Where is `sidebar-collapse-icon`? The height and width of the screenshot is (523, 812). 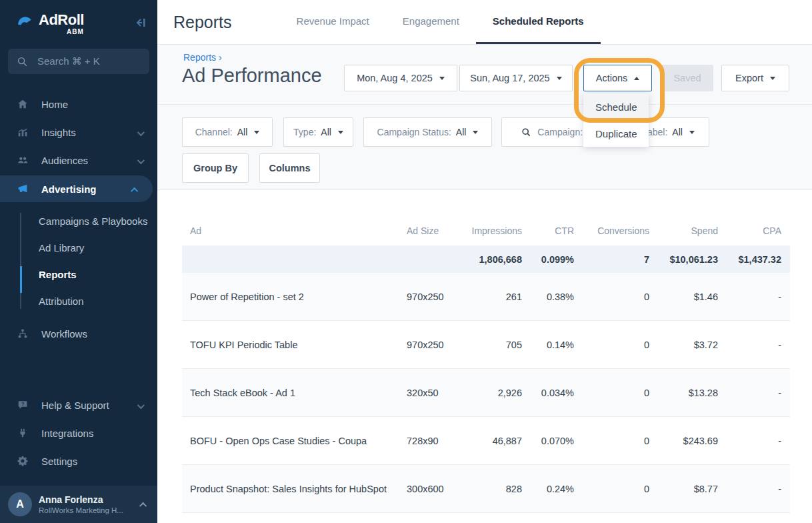 sidebar-collapse-icon is located at coordinates (140, 24).